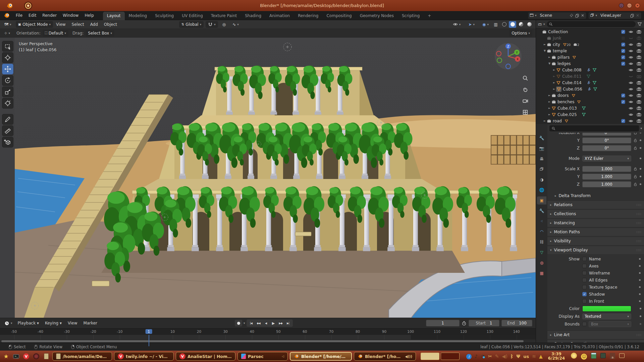 This screenshot has width=644, height=362. What do you see at coordinates (590, 64) in the screenshot?
I see `outliner-item-ledges: ▼ledges✓` at bounding box center [590, 64].